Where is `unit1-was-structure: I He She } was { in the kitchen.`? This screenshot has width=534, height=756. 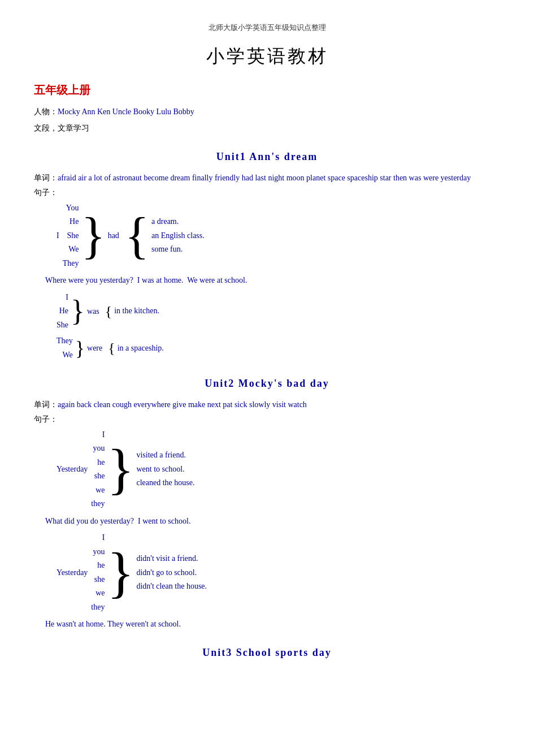
unit1-was-structure: I He She } was { in the kitchen. is located at coordinates (278, 312).